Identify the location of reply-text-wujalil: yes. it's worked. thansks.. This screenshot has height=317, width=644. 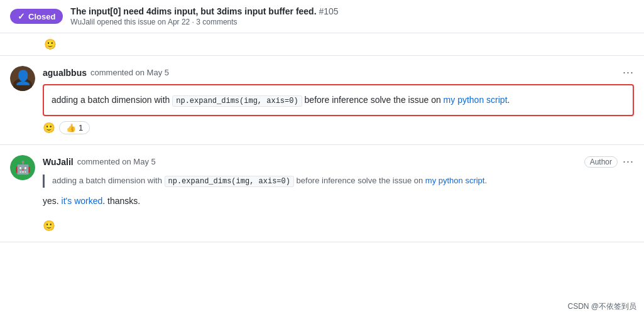
(338, 201).